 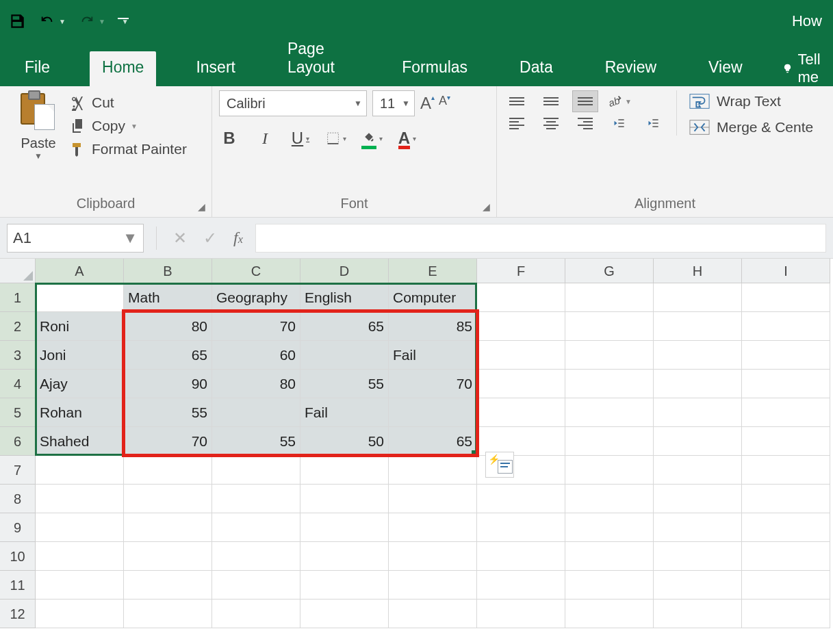 What do you see at coordinates (168, 384) in the screenshot?
I see `cell: 90` at bounding box center [168, 384].